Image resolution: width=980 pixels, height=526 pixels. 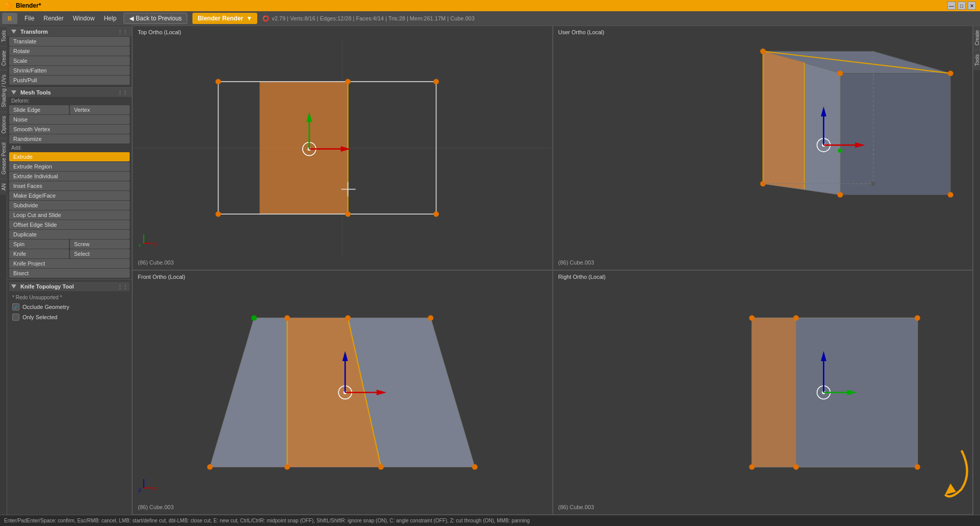 What do you see at coordinates (69, 129) in the screenshot?
I see `smooth-vertex-button: Smooth Vertex` at bounding box center [69, 129].